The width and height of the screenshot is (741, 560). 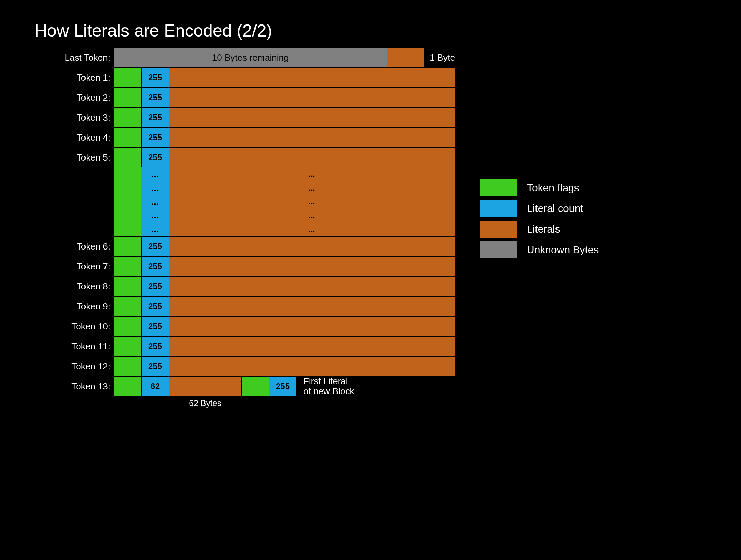 I want to click on token-row-5: 255, so click(x=284, y=157).